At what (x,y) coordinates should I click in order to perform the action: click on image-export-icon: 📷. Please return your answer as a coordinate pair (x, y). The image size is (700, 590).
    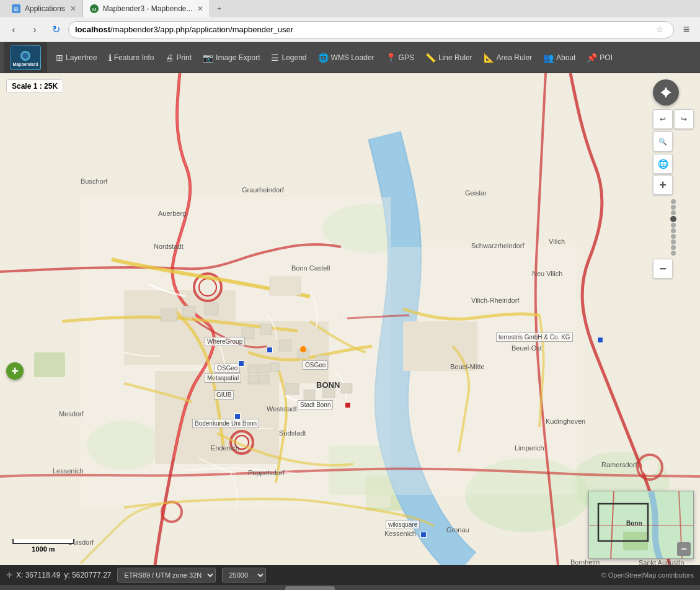
    Looking at the image, I should click on (208, 58).